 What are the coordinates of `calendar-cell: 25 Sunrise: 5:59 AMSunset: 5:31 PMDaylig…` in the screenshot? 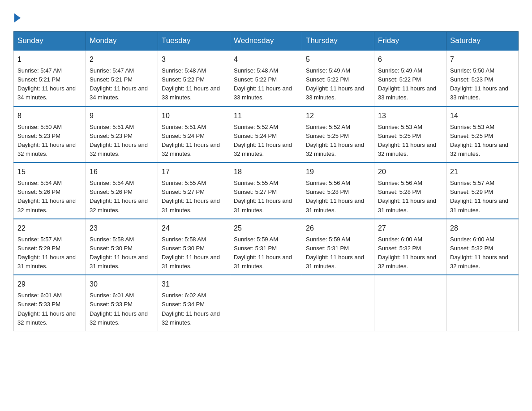 It's located at (266, 247).